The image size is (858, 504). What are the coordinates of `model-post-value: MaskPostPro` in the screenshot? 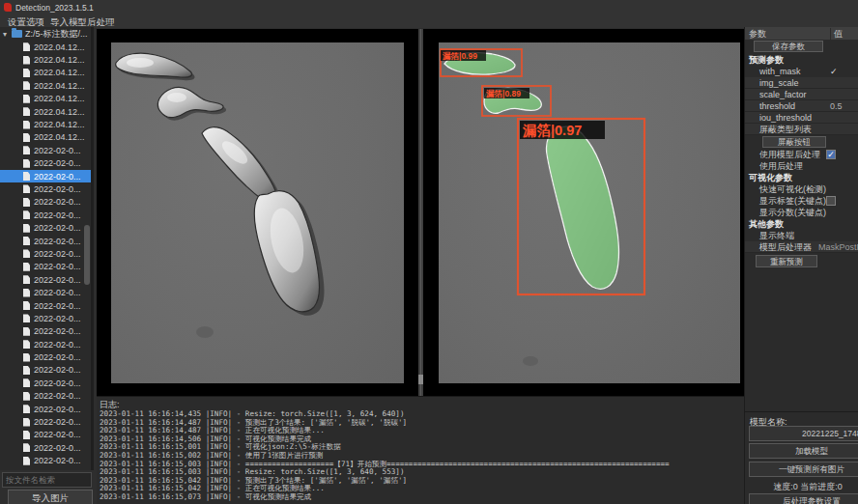 It's located at (839, 247).